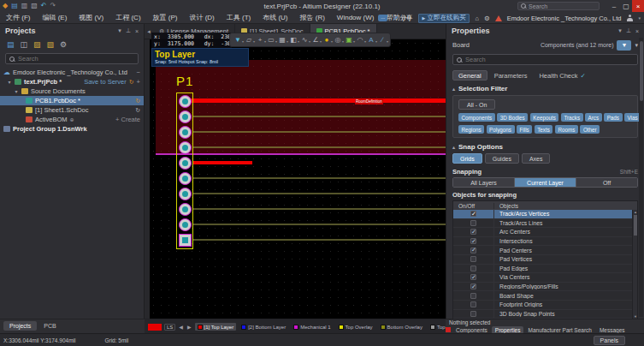 This screenshot has height=346, width=644. What do you see at coordinates (10, 45) in the screenshot?
I see `save-project-icon: ▤` at bounding box center [10, 45].